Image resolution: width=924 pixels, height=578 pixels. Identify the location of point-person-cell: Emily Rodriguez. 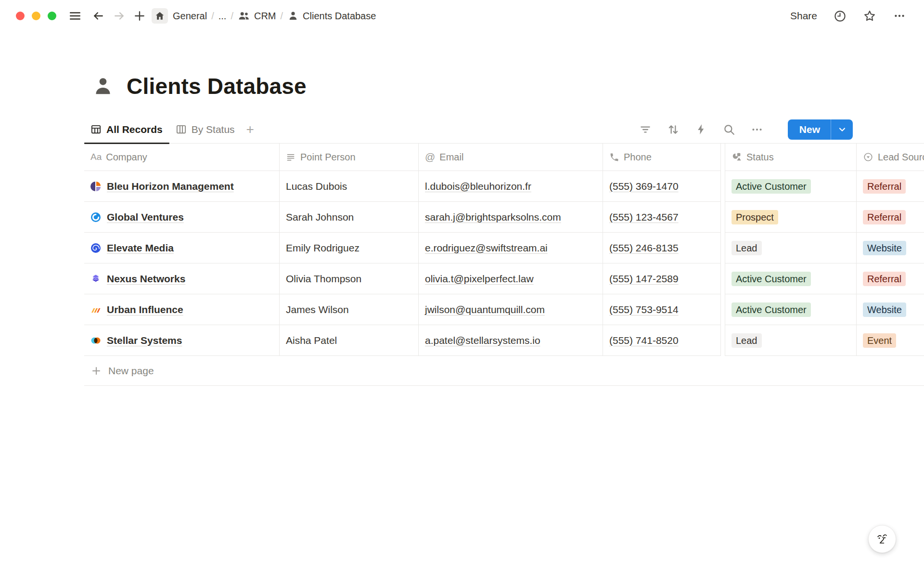
(349, 248).